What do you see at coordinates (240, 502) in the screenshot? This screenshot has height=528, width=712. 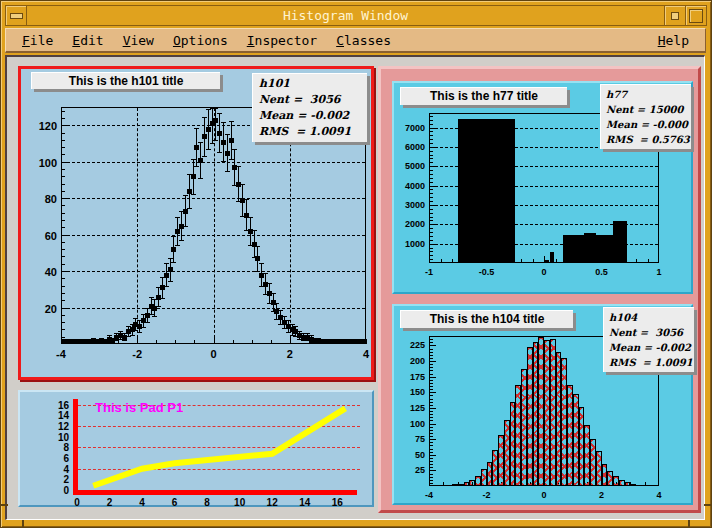 I see `ticklabel: 10` at bounding box center [240, 502].